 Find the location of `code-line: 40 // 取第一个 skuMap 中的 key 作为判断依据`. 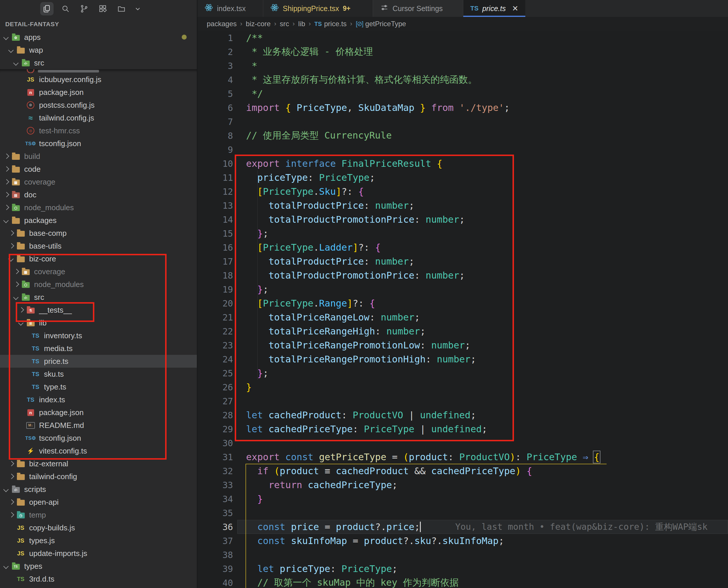

code-line: 40 // 取第一个 skuMap 中的 key 作为判断依据 is located at coordinates (463, 582).